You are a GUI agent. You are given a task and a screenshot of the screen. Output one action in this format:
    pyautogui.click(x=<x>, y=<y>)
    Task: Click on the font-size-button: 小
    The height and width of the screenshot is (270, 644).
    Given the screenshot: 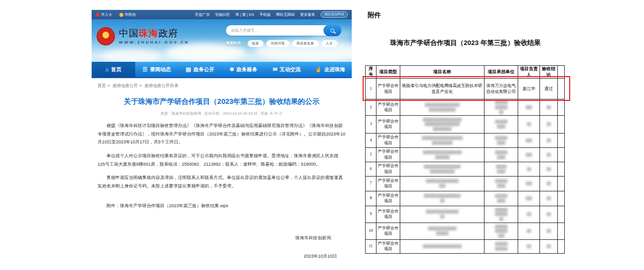 What is the action you would take?
    pyautogui.click(x=281, y=114)
    